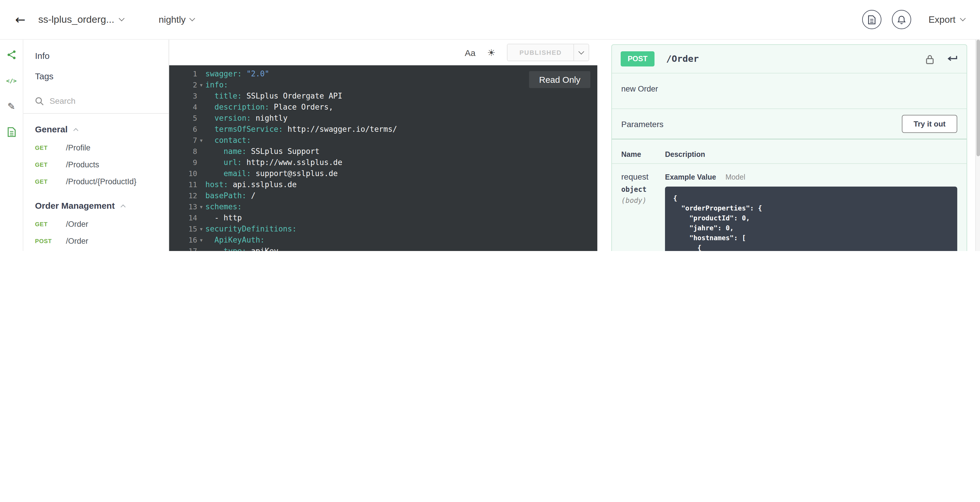  I want to click on code-line: 9 url: http://www.sslplus.de, so click(383, 162).